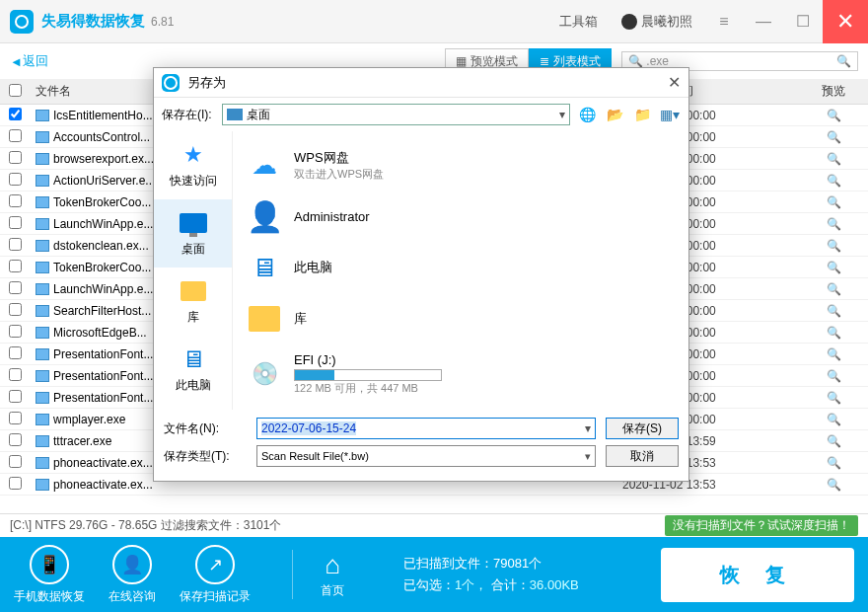 This screenshot has width=868, height=612. I want to click on view-menu-icon: ▦▾, so click(670, 115).